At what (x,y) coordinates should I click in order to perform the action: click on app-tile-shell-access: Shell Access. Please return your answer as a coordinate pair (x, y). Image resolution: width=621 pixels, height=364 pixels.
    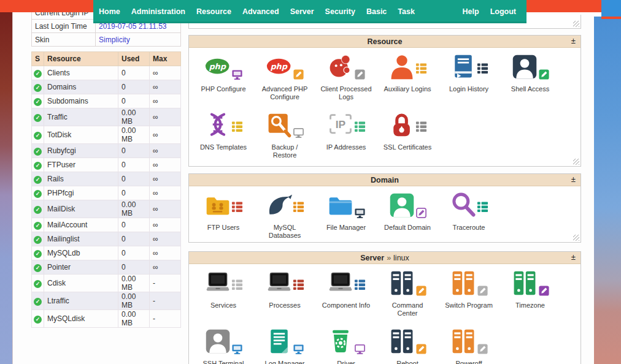
    Looking at the image, I should click on (530, 72).